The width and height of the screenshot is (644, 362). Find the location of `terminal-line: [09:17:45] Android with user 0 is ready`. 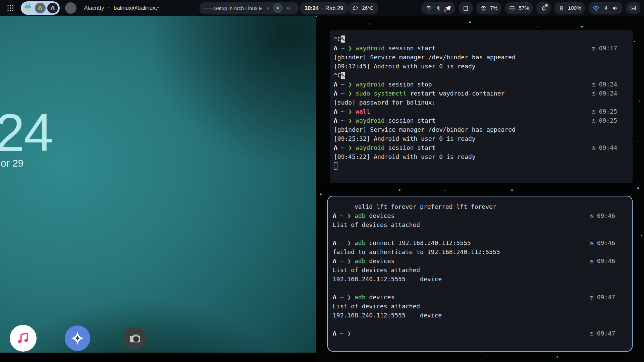

terminal-line: [09:17:45] Android with user 0 is ready is located at coordinates (476, 66).